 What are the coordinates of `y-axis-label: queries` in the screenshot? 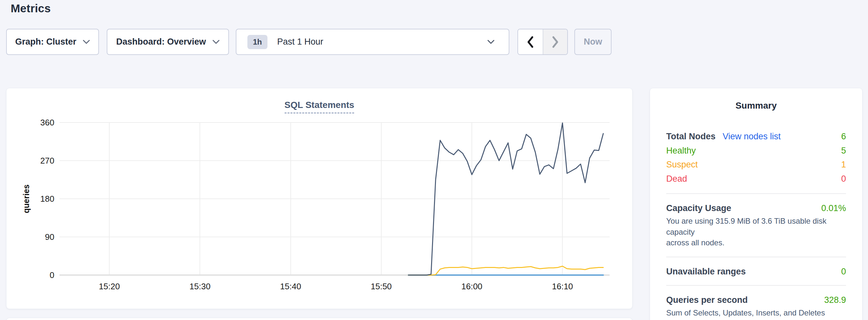 It's located at (26, 199).